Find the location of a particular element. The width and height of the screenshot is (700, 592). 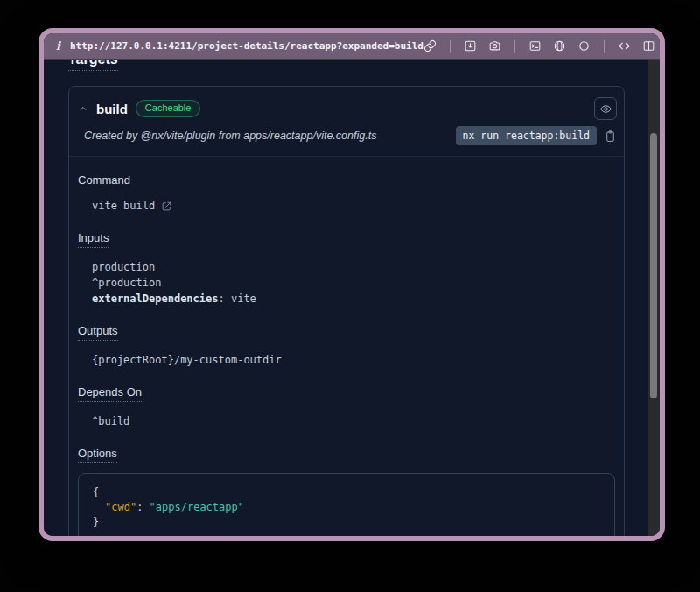

scrollbar-track is located at coordinates (654, 298).